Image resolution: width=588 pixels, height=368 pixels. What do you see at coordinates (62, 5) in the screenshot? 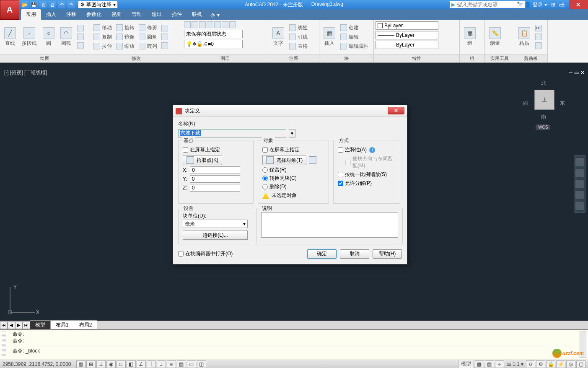
I see `undo-icon: ↶` at bounding box center [62, 5].